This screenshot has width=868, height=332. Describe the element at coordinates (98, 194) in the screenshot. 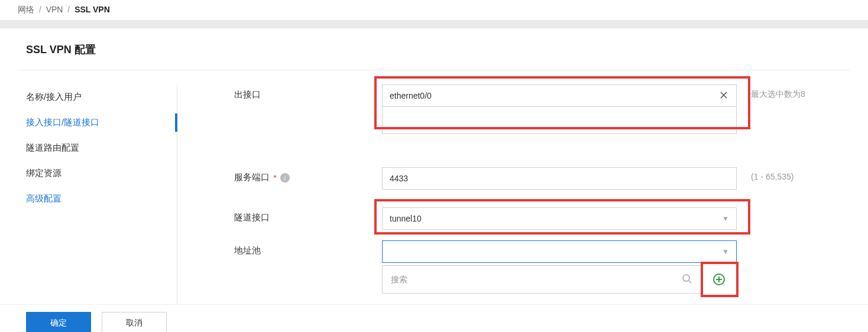

I see `side-nav: 名称/接入用户 接入接口/隧道接口 隧道路由配置 绑定资源 高级配置` at that location.